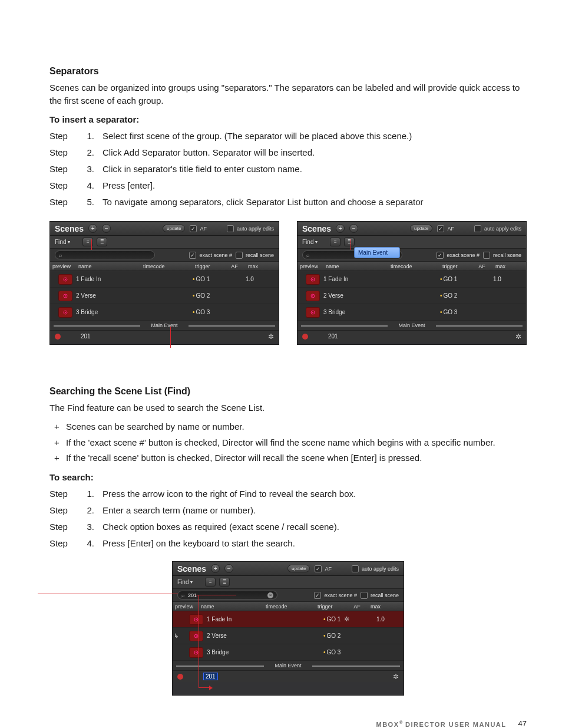  What do you see at coordinates (164, 336) in the screenshot?
I see `panel-footer: 201✲` at bounding box center [164, 336].